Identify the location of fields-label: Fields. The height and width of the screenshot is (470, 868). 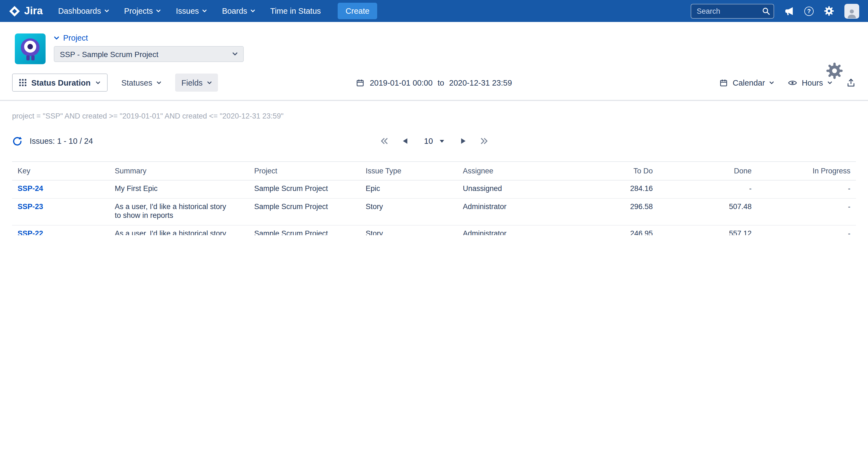
(192, 82).